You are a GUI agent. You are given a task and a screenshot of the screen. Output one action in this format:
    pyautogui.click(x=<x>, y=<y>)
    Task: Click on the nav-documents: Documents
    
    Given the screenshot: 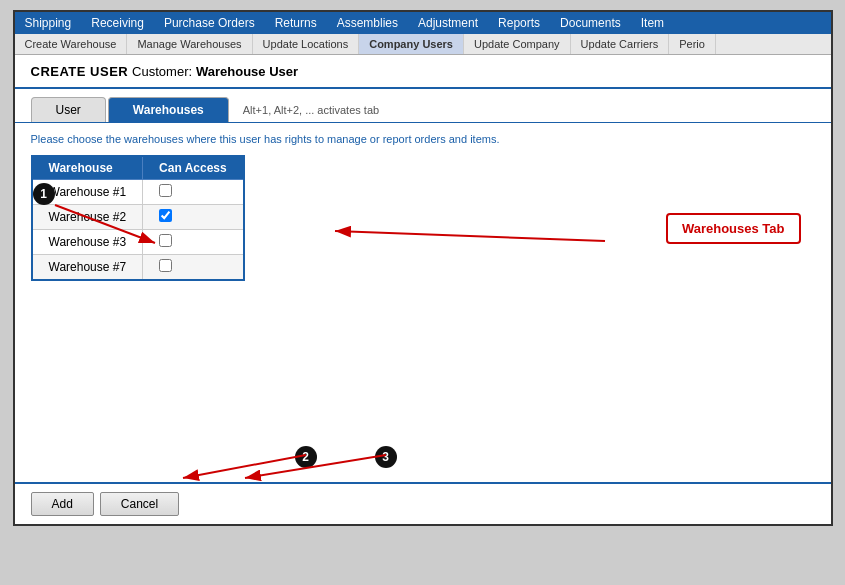 What is the action you would take?
    pyautogui.click(x=590, y=23)
    